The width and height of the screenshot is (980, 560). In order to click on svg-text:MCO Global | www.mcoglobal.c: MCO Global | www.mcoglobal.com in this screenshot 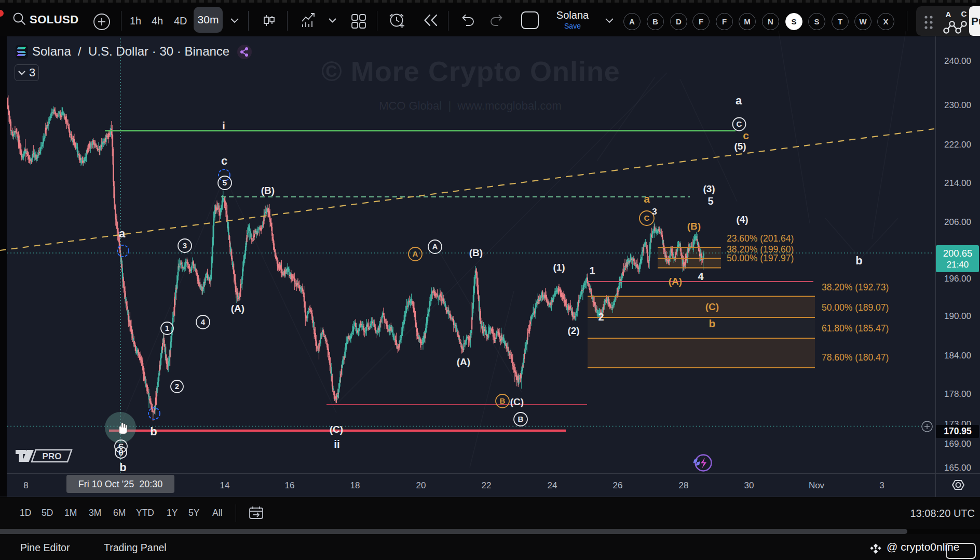, I will do `click(470, 106)`.